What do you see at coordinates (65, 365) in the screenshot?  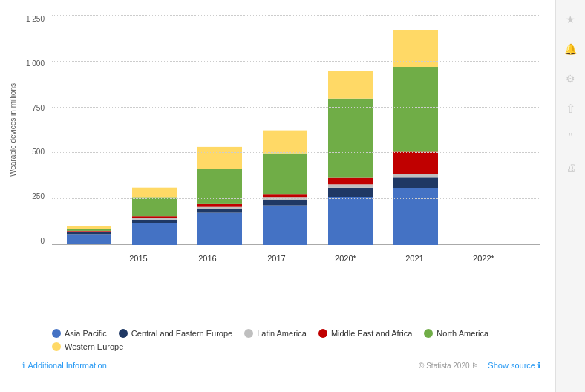 I see `additional-info-link: ℹ Additional Information` at bounding box center [65, 365].